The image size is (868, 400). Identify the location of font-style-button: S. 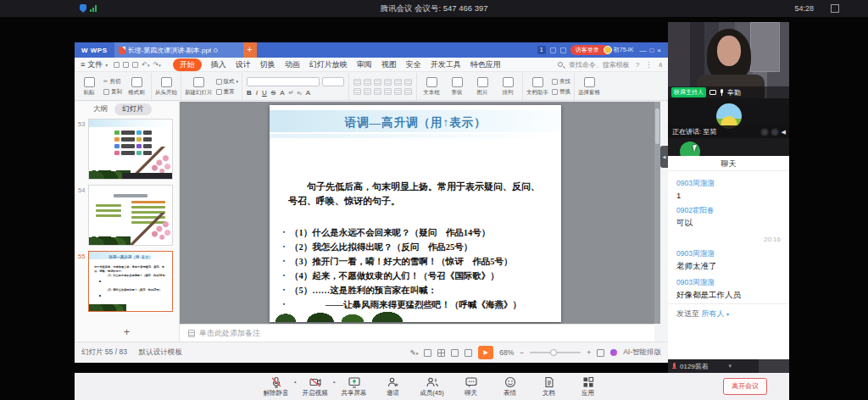
(273, 93).